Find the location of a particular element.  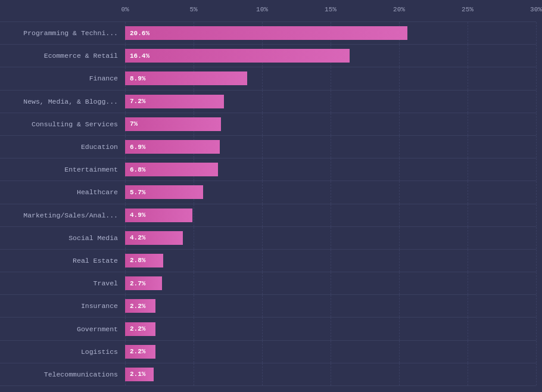

bar-value: 7.2% is located at coordinates (176, 101).